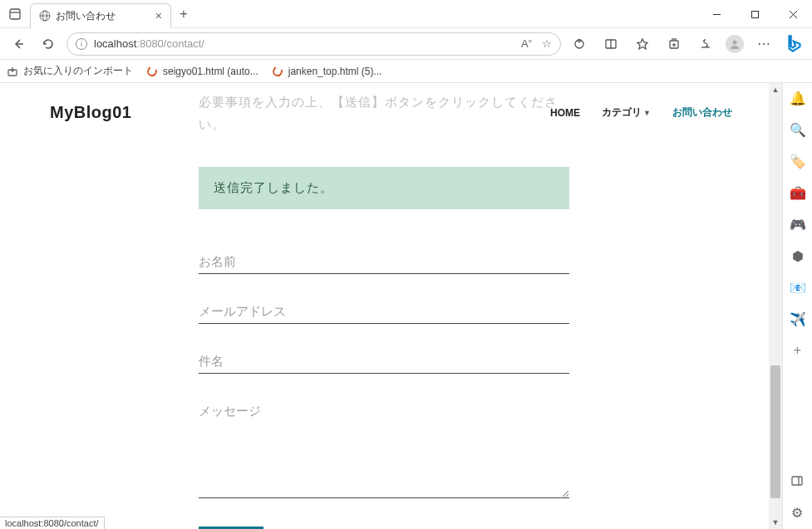  What do you see at coordinates (527, 43) in the screenshot?
I see `reading-mode-icon: A»` at bounding box center [527, 43].